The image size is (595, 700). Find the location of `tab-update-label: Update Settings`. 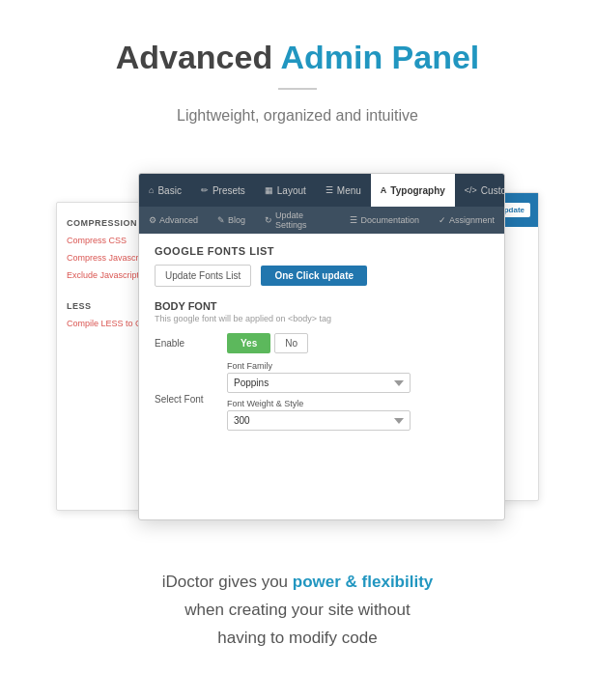

tab-update-label: Update Settings is located at coordinates (303, 220).